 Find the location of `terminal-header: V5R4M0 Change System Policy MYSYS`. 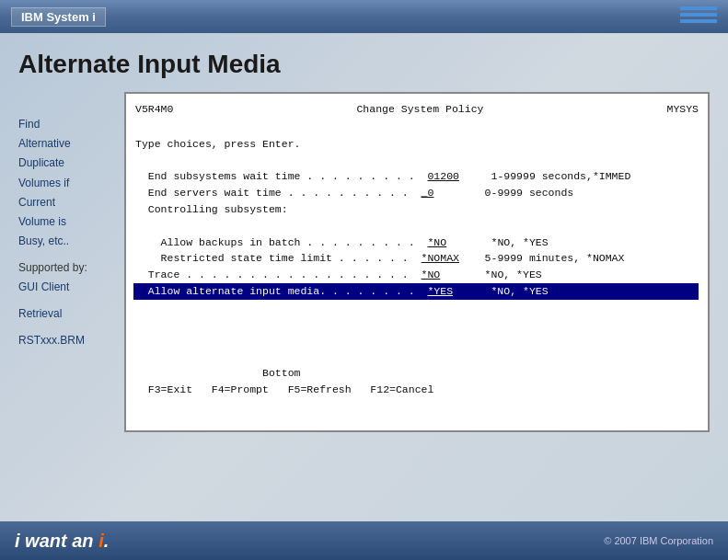

terminal-header: V5R4M0 Change System Policy MYSYS is located at coordinates (417, 109).